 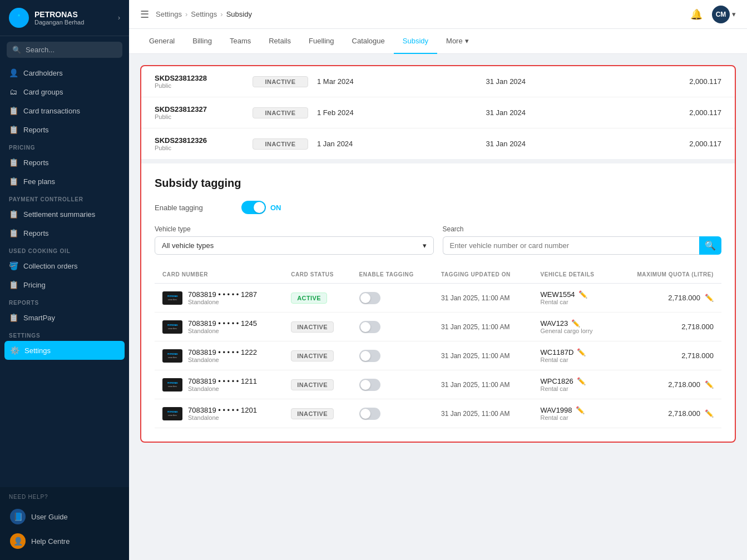 I want to click on breadcrumb-settings2: Settings, so click(x=204, y=14).